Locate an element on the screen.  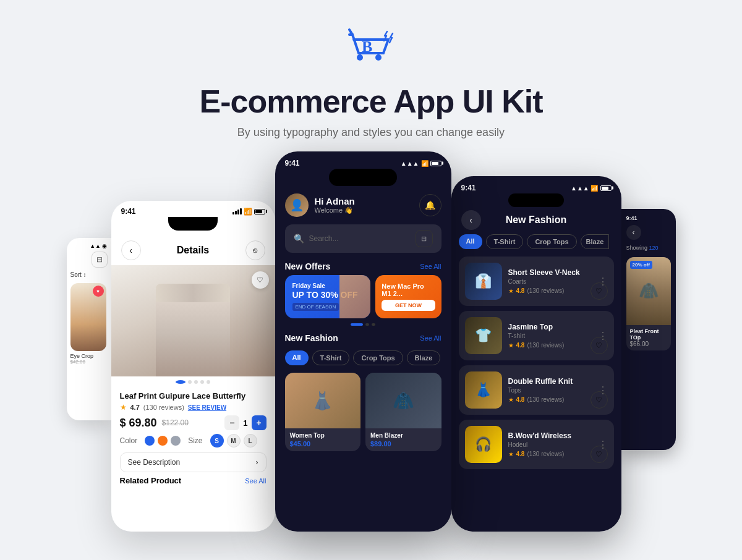
right-partial-back: ‹ is located at coordinates (634, 232).